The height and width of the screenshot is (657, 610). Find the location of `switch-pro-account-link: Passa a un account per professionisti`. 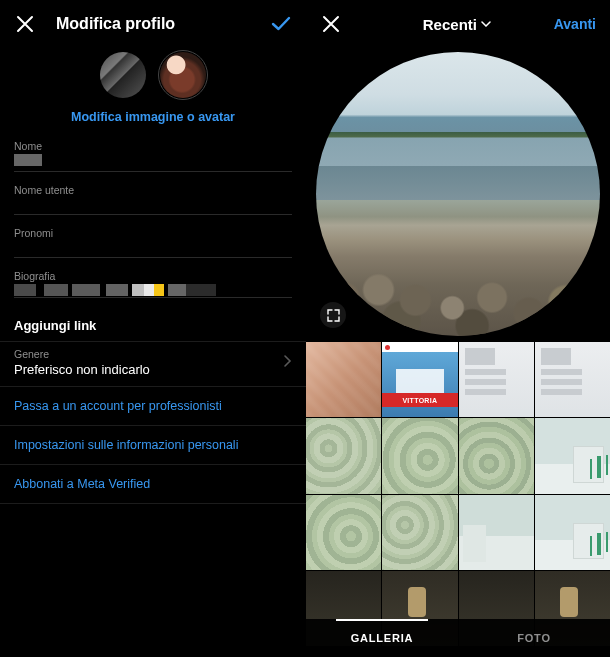

switch-pro-account-link: Passa a un account per professionisti is located at coordinates (153, 406).